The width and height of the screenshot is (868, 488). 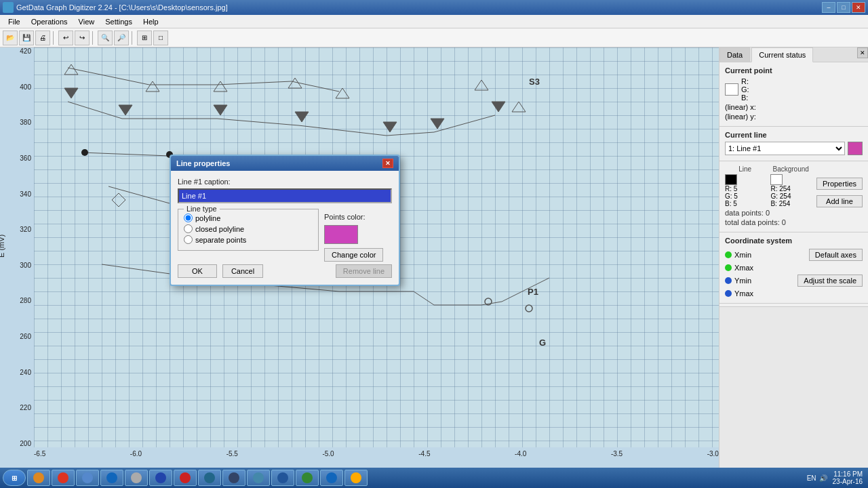 I want to click on adjust-scale-button: Adjust the scale, so click(x=830, y=281).